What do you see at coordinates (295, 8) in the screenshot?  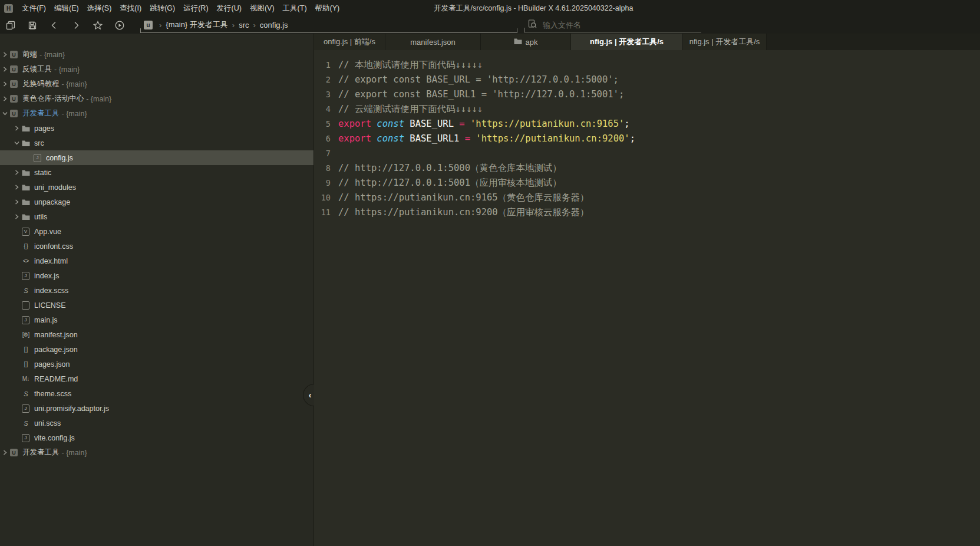 I see `menu-item: 工具(T)` at bounding box center [295, 8].